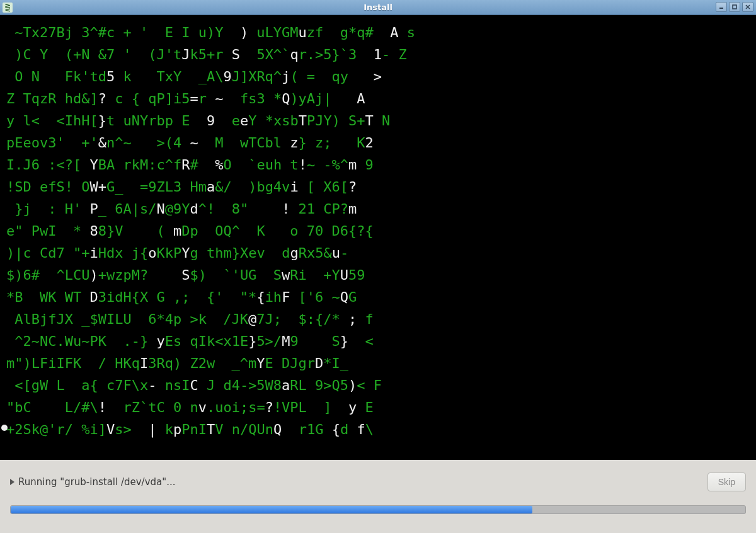  I want to click on terminal-row: "bC L/#\! rZ`tC 0 nv.uoi;s=?!VPL ] y E, so click(378, 407).